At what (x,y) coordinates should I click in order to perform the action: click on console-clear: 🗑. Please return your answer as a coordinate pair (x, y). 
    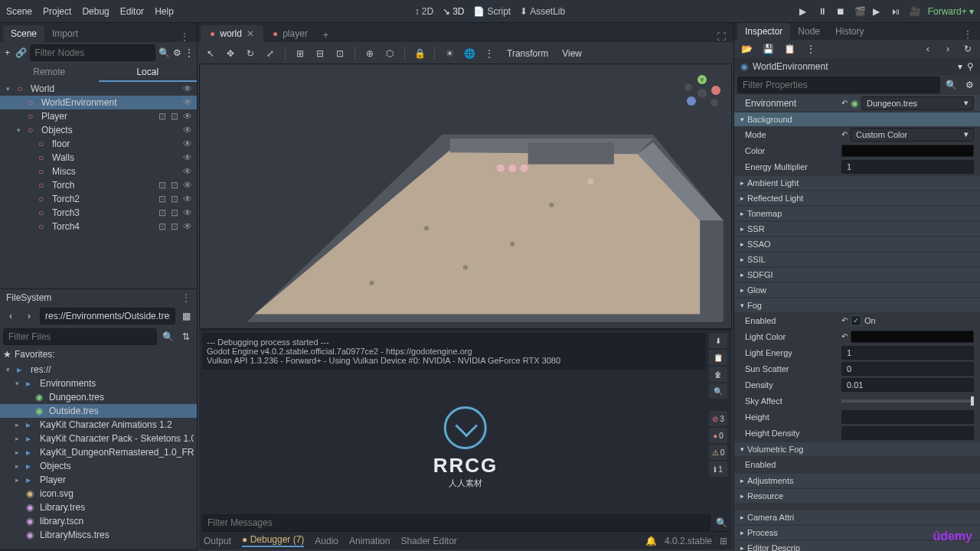
    Looking at the image, I should click on (718, 374).